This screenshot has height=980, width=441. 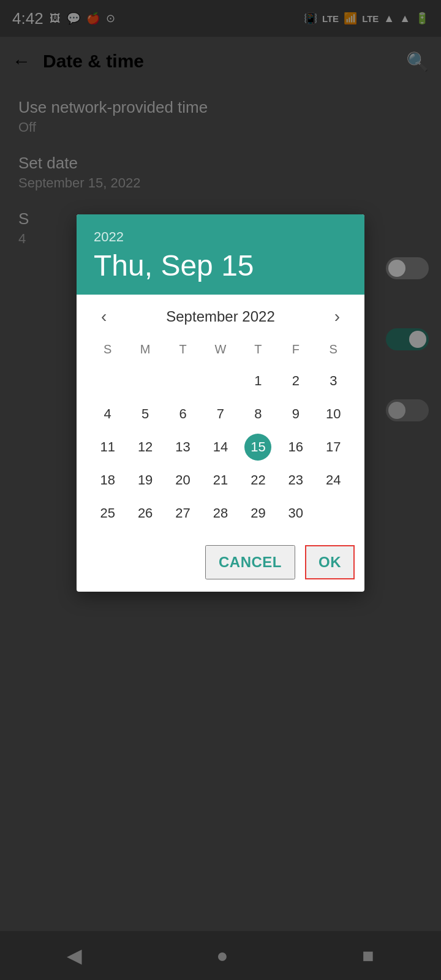 I want to click on calendar-day-14: 14, so click(x=221, y=447).